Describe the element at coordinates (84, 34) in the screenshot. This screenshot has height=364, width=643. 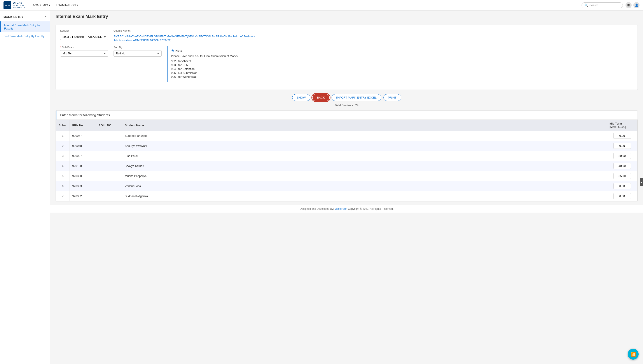
I see `session-group: Session 2023-24 Session I - ATLAS ISME S…` at that location.